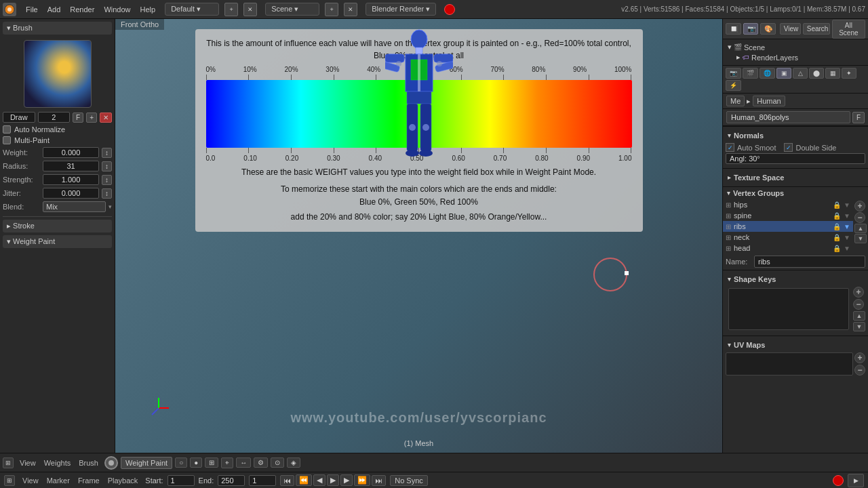 This screenshot has height=488, width=868. Describe the element at coordinates (292, 9) in the screenshot. I see `scene-select: Scene ▾` at that location.